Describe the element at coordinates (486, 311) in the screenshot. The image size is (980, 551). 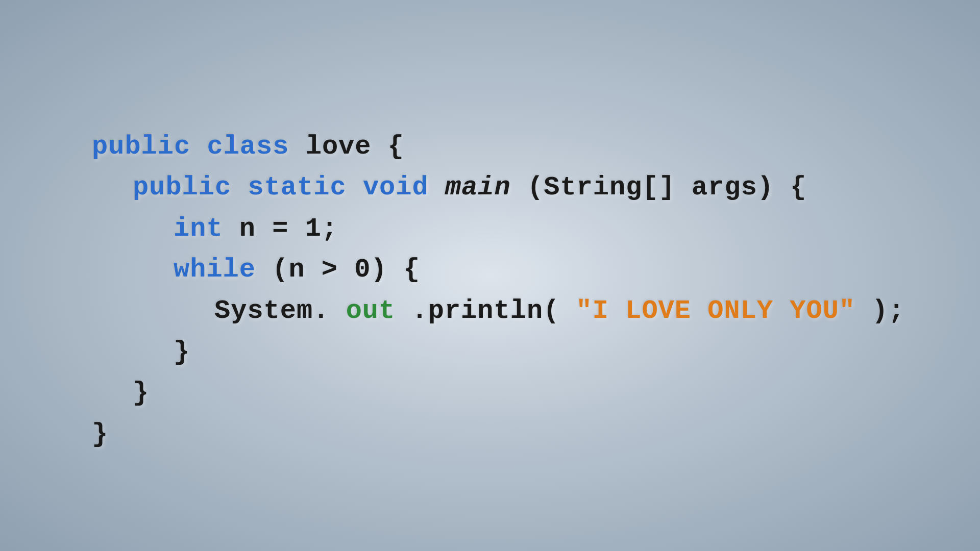
I see `println-method: .println(` at that location.